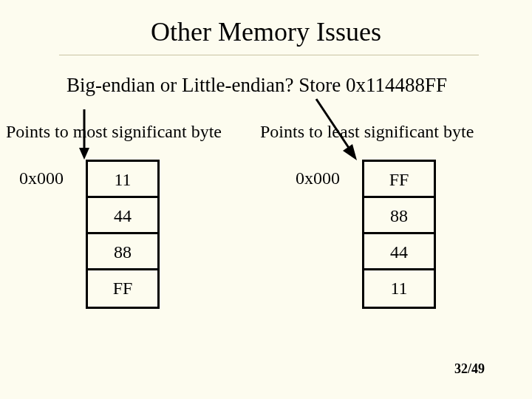 Image resolution: width=532 pixels, height=399 pixels. Describe the element at coordinates (470, 369) in the screenshot. I see `page-number: 32/49` at that location.